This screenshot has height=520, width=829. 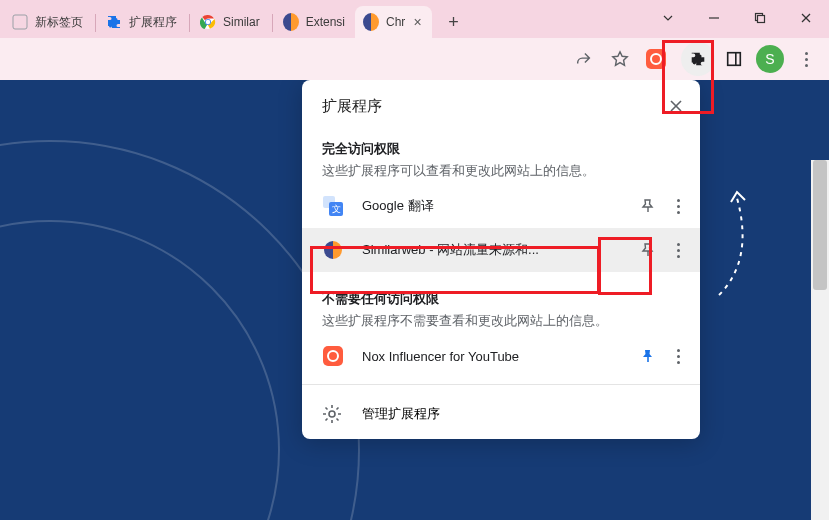 I want to click on maximize-button, so click(x=760, y=18).